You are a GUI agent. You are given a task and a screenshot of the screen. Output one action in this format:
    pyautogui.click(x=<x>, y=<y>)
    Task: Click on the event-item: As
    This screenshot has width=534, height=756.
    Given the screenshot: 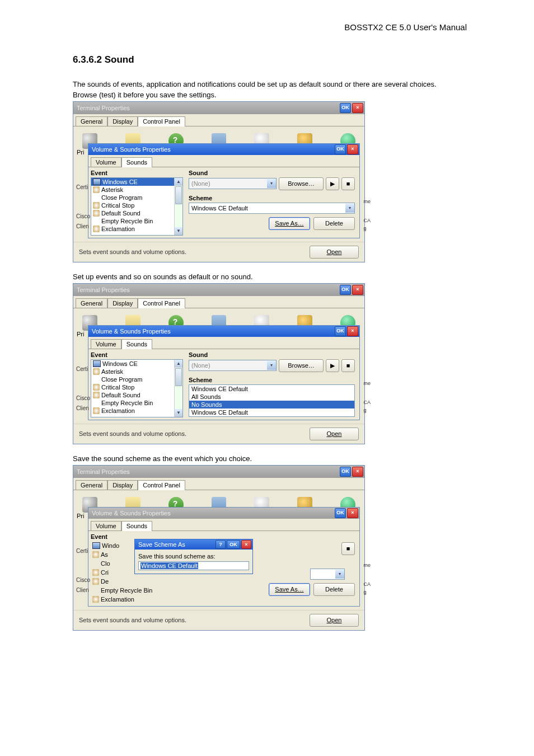 What is the action you would take?
    pyautogui.click(x=104, y=555)
    